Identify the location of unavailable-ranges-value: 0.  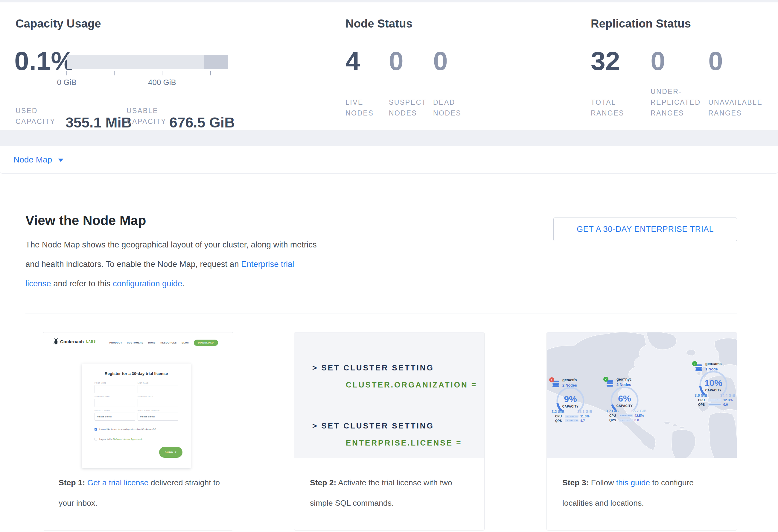
(716, 61).